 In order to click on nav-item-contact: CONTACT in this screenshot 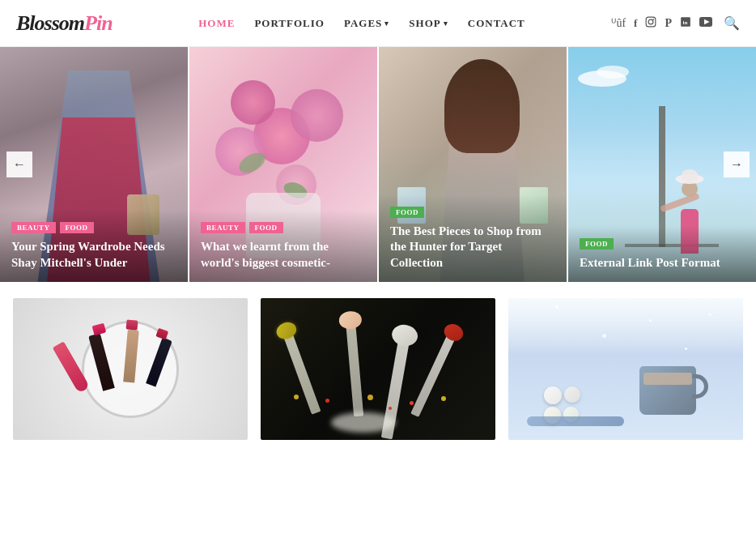, I will do `click(497, 23)`.